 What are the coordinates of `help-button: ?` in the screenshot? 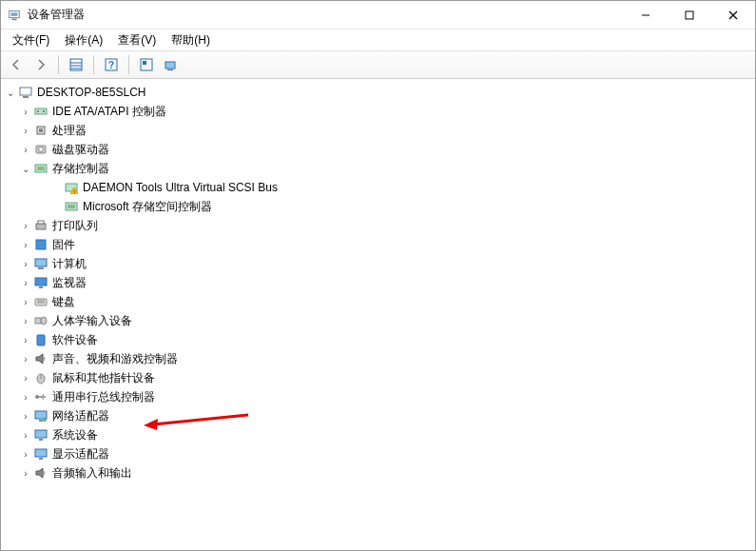 It's located at (111, 65).